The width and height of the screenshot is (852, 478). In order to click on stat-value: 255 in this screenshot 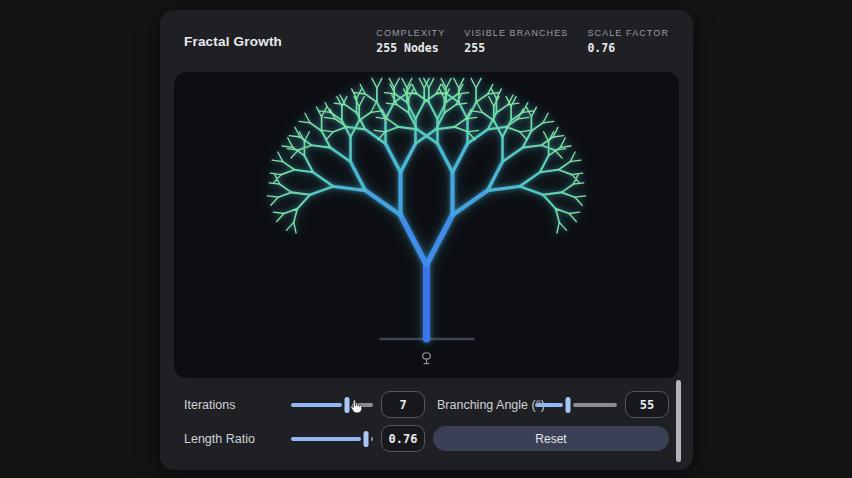, I will do `click(516, 48)`.